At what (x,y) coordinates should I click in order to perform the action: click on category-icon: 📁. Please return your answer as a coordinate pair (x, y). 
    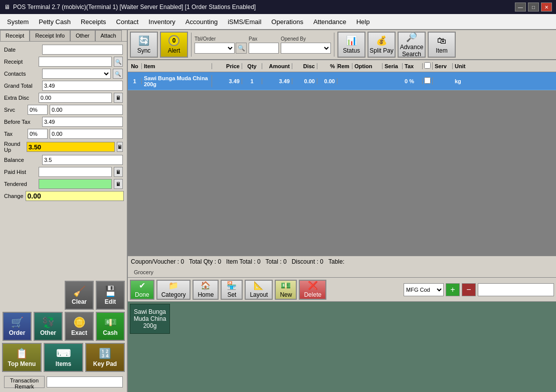
    Looking at the image, I should click on (173, 286).